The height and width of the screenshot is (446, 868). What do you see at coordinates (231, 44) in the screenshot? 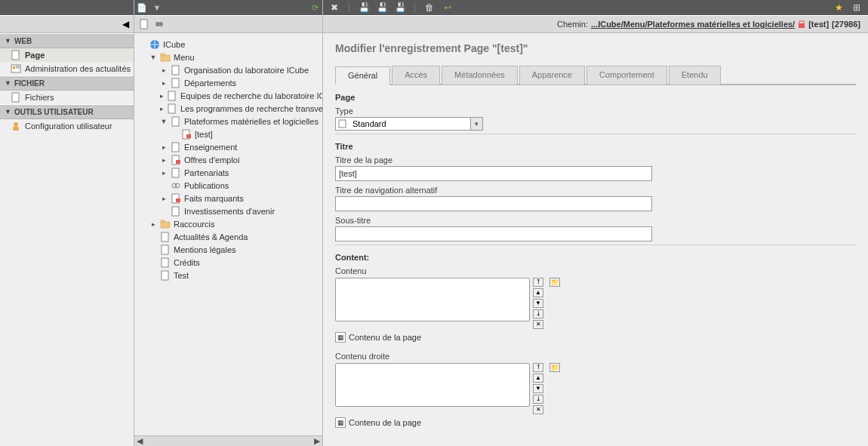
I see `tree-item: ICube` at bounding box center [231, 44].